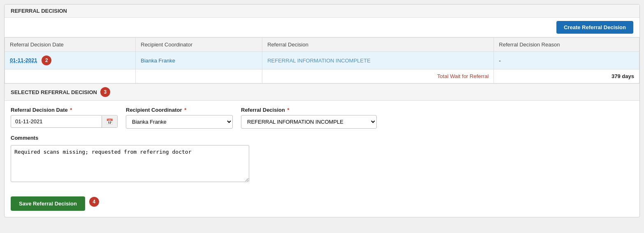 The height and width of the screenshot is (233, 644). Describe the element at coordinates (39, 11) in the screenshot. I see `section-title: REFERRAL DECISION` at that location.